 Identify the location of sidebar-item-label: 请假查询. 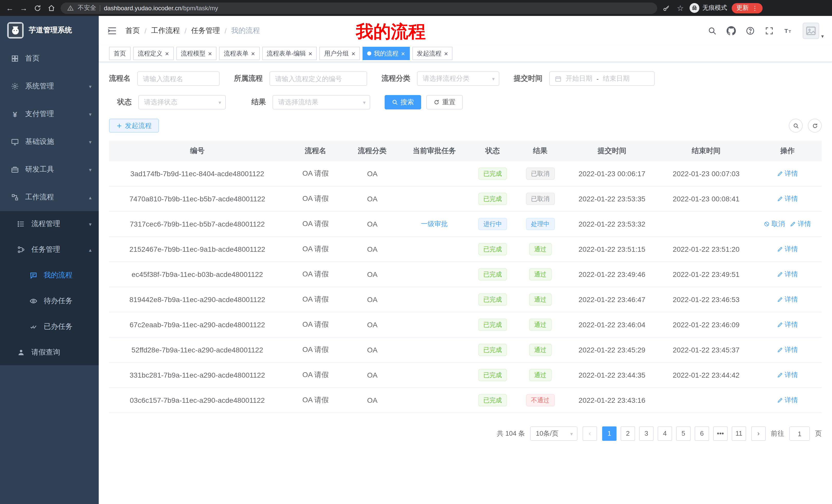
(46, 352).